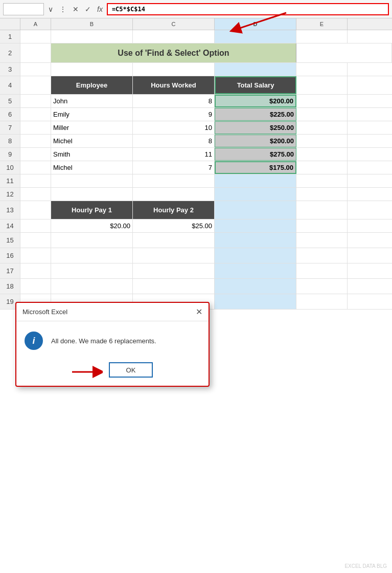 The width and height of the screenshot is (392, 573). I want to click on cell-e1, so click(322, 37).